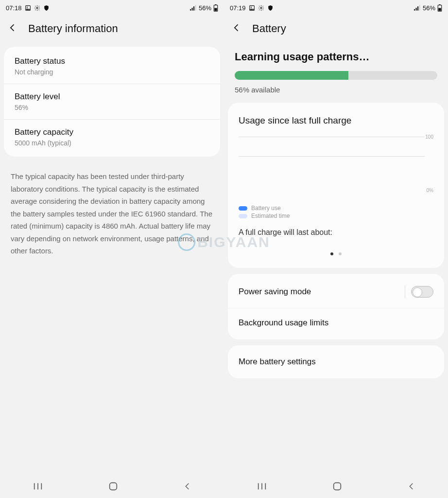 The width and height of the screenshot is (448, 498). I want to click on row-sub: 5000 mAh (typical), so click(112, 143).